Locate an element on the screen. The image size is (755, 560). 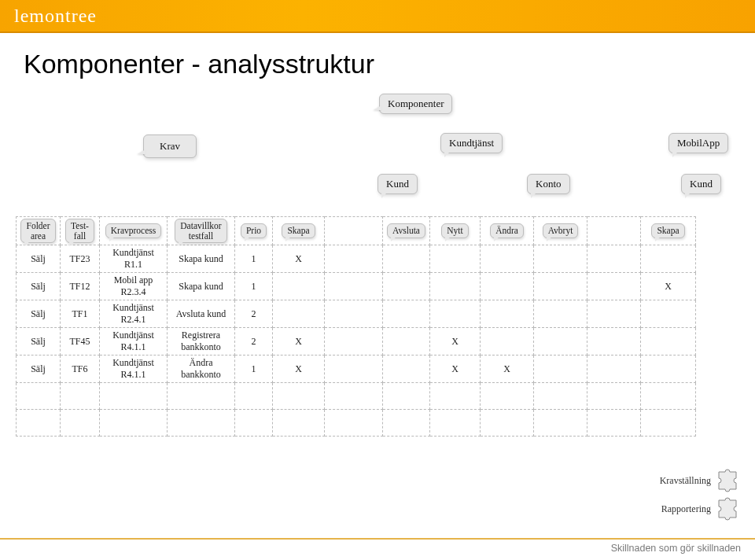
bubble-komponenter: Komponenter is located at coordinates (415, 104).